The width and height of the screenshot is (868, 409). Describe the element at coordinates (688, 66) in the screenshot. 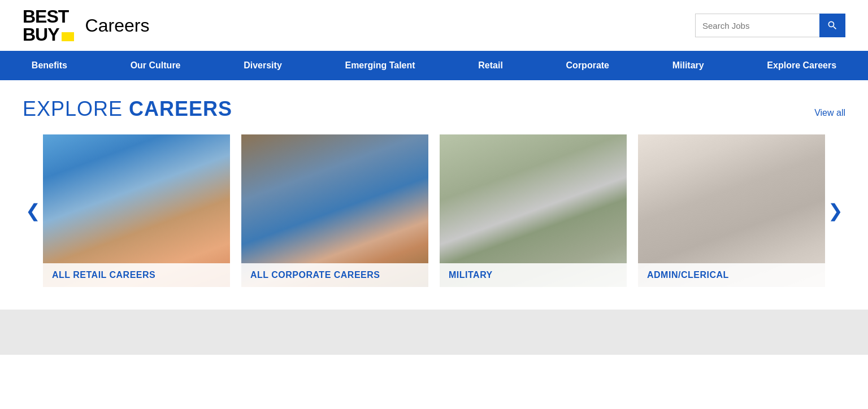

I see `nav-item-military: Military` at that location.